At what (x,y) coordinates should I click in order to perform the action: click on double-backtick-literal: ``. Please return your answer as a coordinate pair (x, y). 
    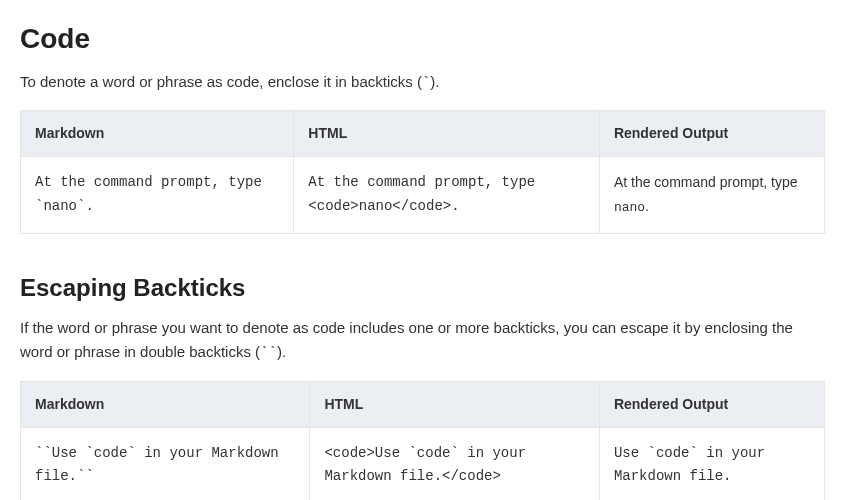
    Looking at the image, I should click on (268, 353).